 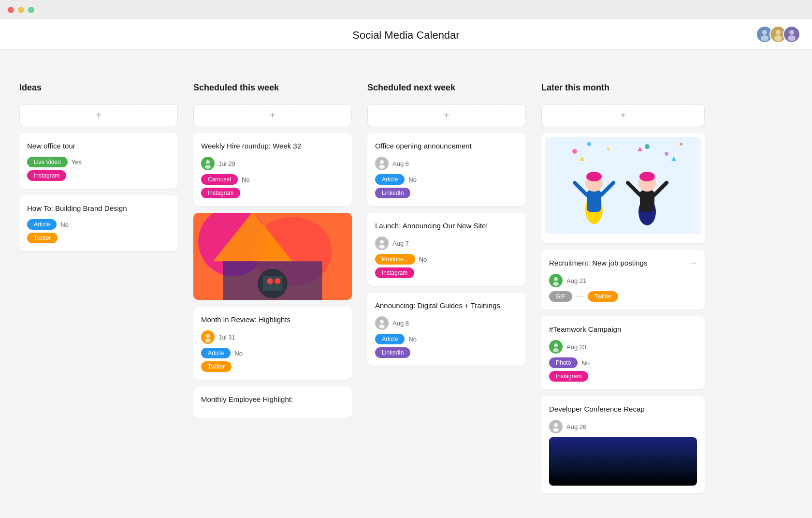 I want to click on tag-carousel: Carousel, so click(x=219, y=179).